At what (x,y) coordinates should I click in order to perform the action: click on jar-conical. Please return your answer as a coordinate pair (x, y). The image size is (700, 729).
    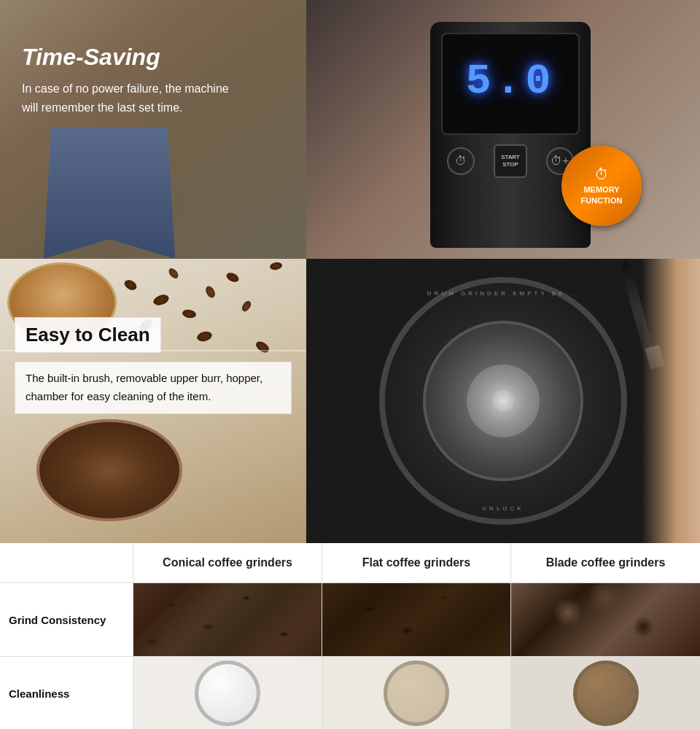
    Looking at the image, I should click on (228, 693).